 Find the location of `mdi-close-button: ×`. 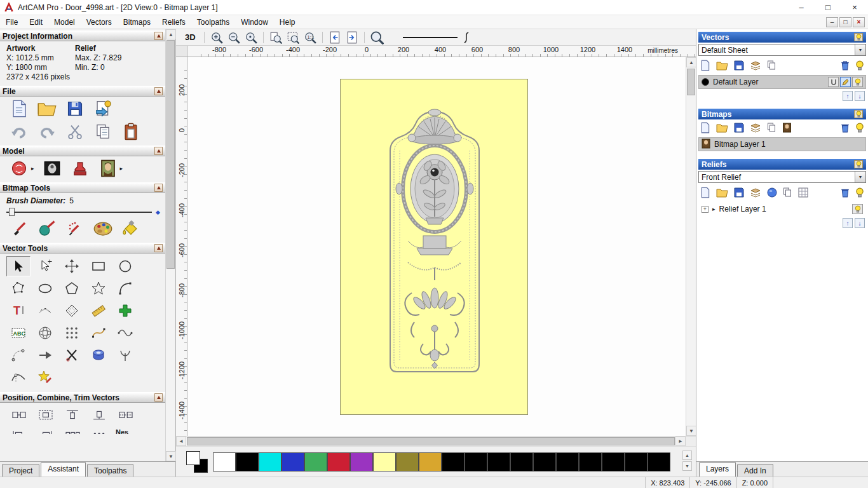

mdi-close-button: × is located at coordinates (859, 22).